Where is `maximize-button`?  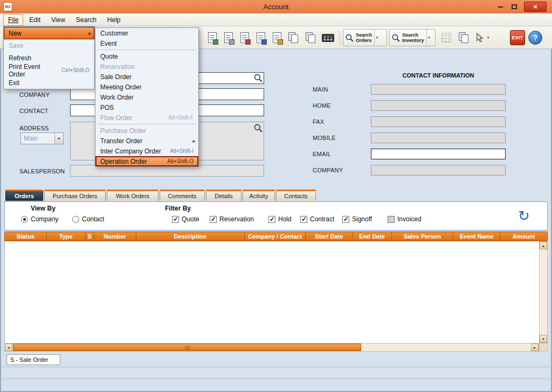 maximize-button is located at coordinates (514, 6).